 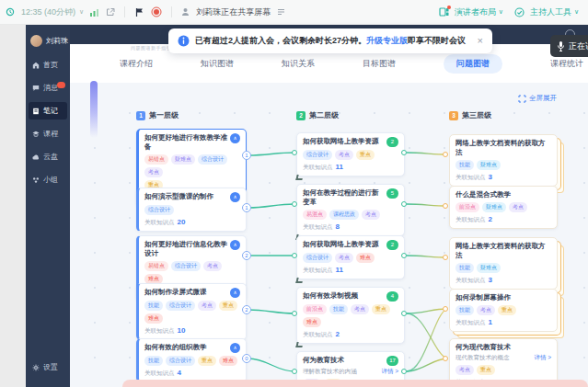 I want to click on group-icon, so click(x=36, y=180).